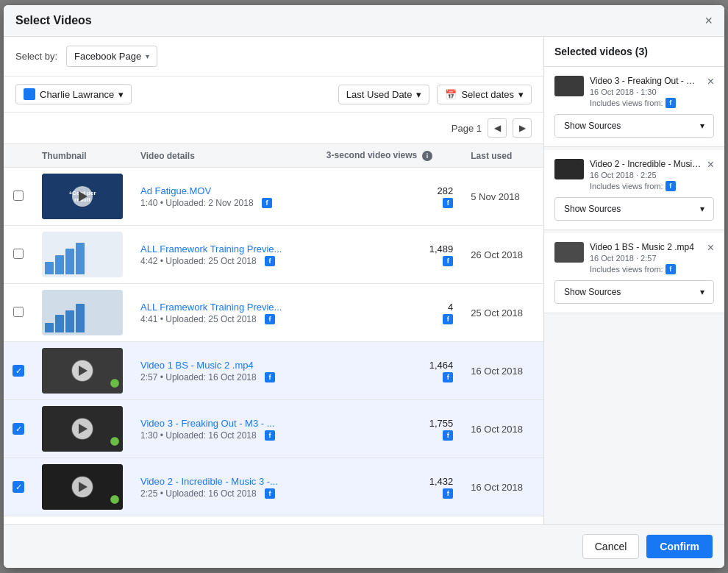  I want to click on selected-video-info: Video 1 BS - Music 2 .mp4 16 Oct 2018 · …, so click(646, 258).